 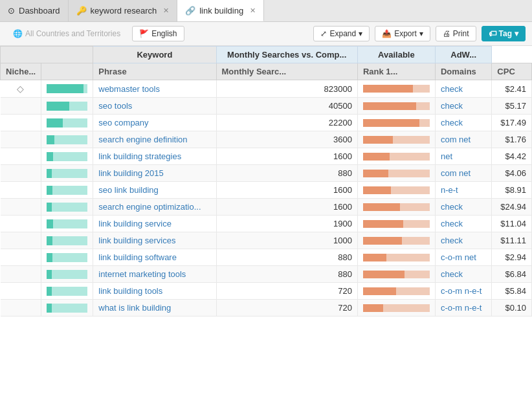 I want to click on keyword-link: link building software, so click(x=137, y=258).